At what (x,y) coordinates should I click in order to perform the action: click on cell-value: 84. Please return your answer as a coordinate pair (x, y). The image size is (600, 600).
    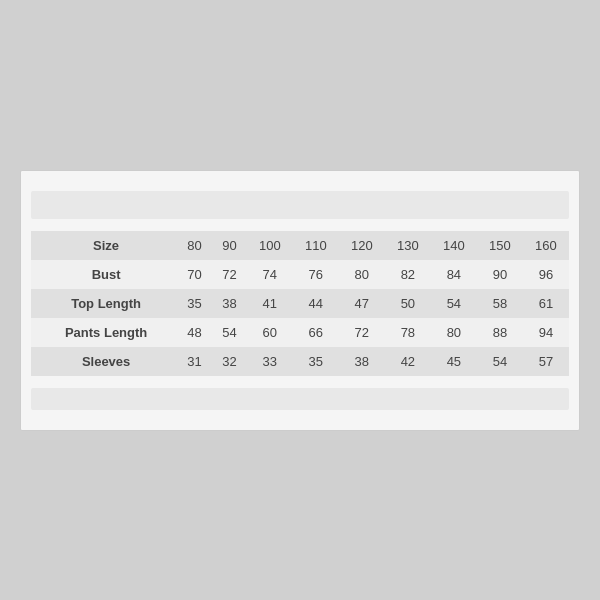
    Looking at the image, I should click on (454, 274).